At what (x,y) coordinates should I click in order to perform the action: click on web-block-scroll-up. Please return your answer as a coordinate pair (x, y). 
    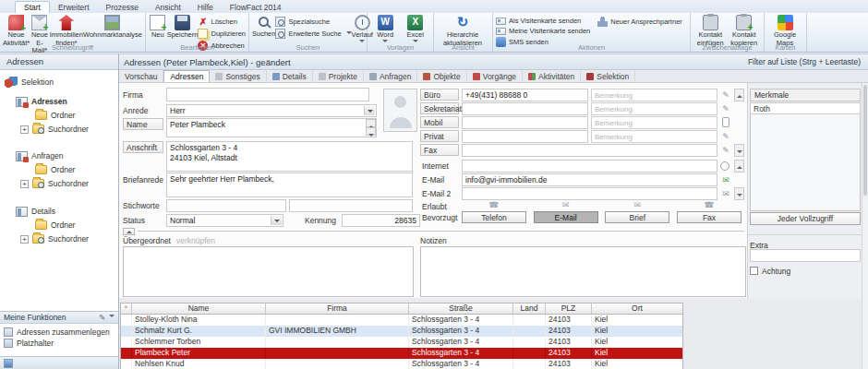
    Looking at the image, I should click on (739, 166).